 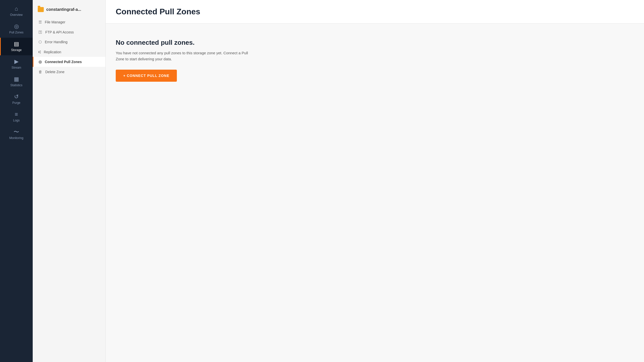 I want to click on sidebar-label-delete-zone: Delete Zone, so click(x=55, y=72).